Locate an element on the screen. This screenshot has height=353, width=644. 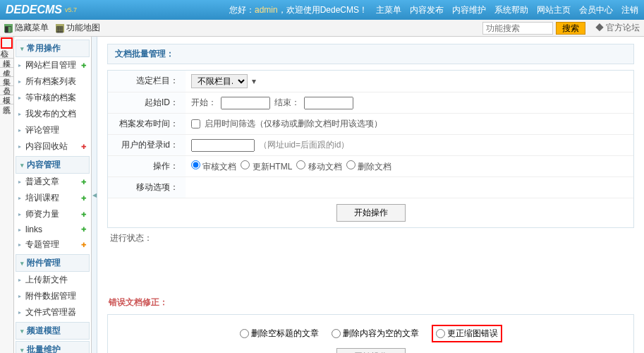
app-header: DEDECMS v5.7 您好：admin，欢迎使用DedeCMS！ 主菜单 内… is located at coordinates (322, 10).